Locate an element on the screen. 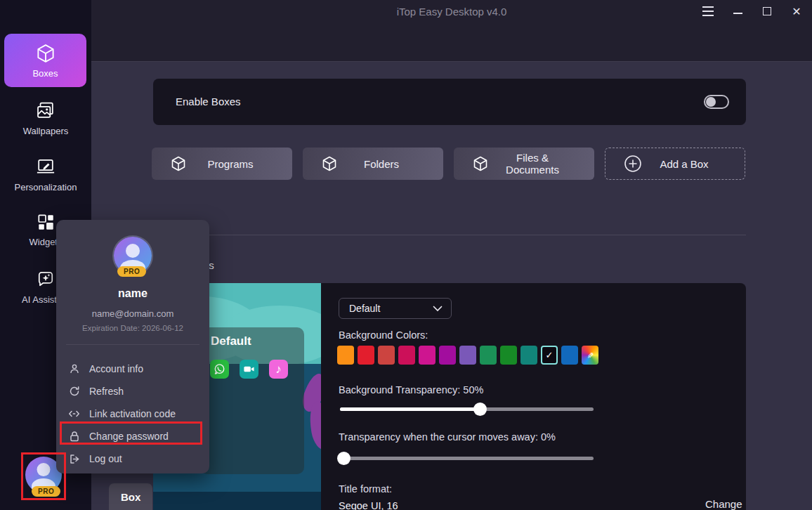 The height and width of the screenshot is (510, 812). color-swatches: ✓✎ is located at coordinates (468, 355).